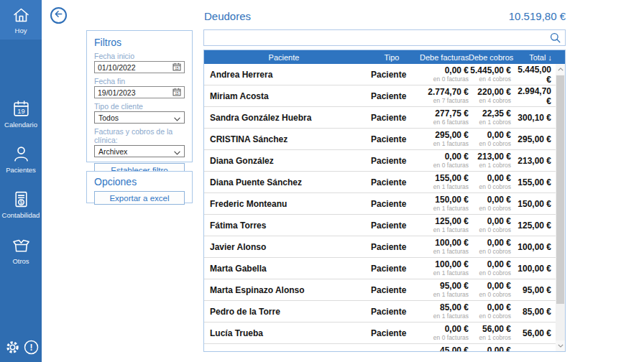 This screenshot has width=644, height=362. Describe the element at coordinates (490, 70) in the screenshot. I see `debe-cobros-amount: 5.445,00 €` at that location.